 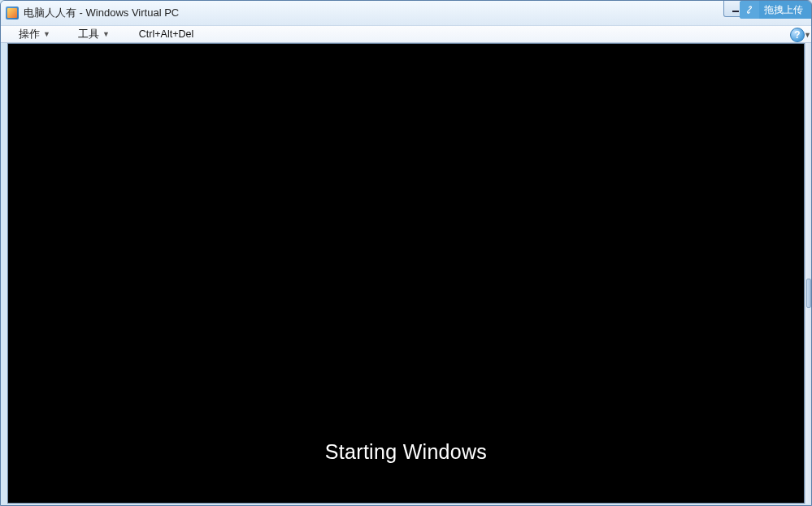 What do you see at coordinates (797, 35) in the screenshot?
I see `help-icon: ?` at bounding box center [797, 35].